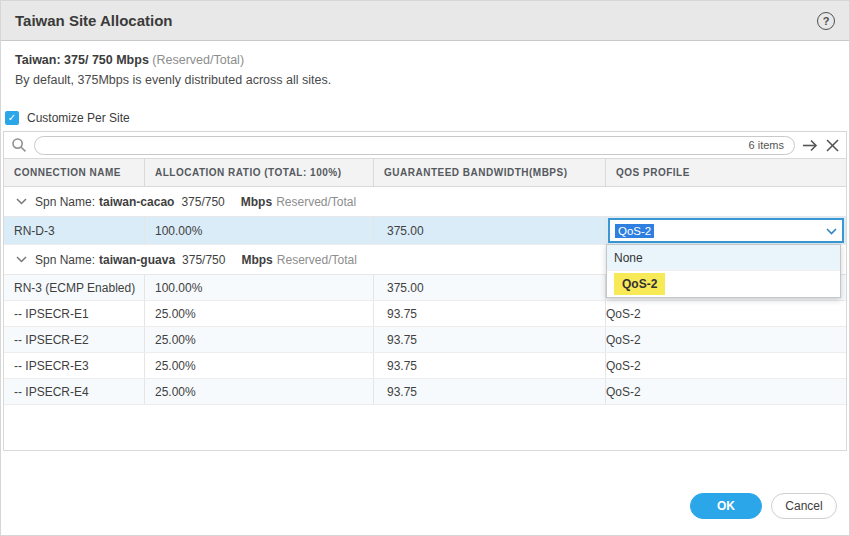  What do you see at coordinates (425, 366) in the screenshot?
I see `table-row: -- IPSECR-E3 25.00% 93.75 QoS-2` at bounding box center [425, 366].